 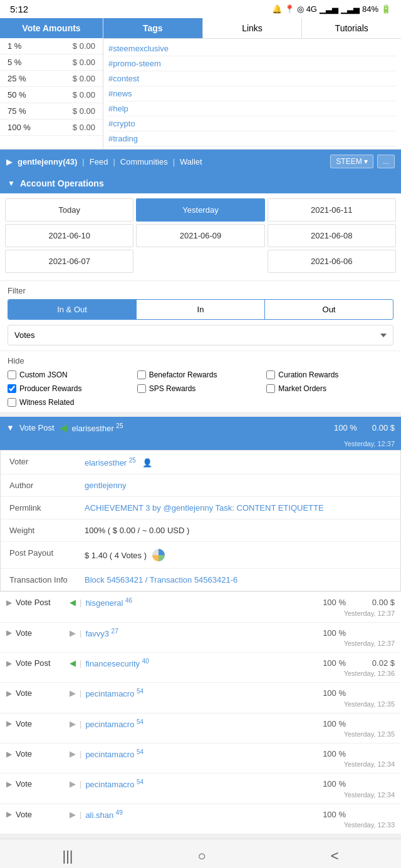 What do you see at coordinates (332, 235) in the screenshot?
I see `date-2021-06-08: 2021-06-08` at bounding box center [332, 235].